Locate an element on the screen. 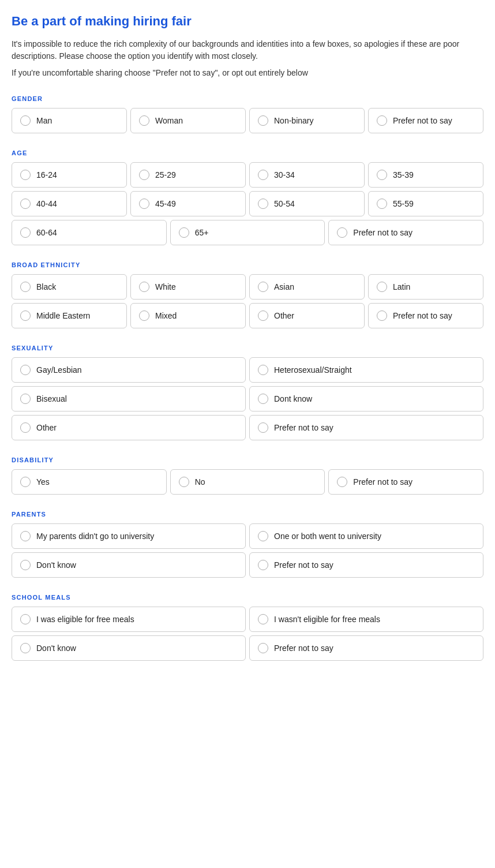 This screenshot has width=495, height=868. disability-no: No is located at coordinates (248, 482).